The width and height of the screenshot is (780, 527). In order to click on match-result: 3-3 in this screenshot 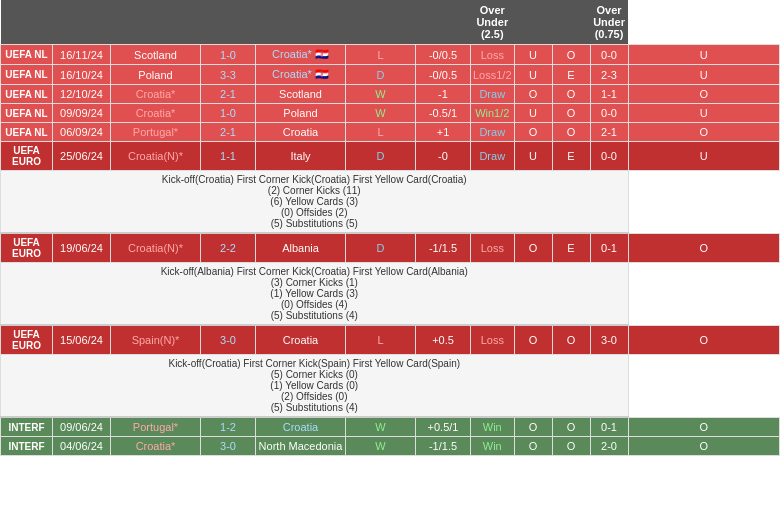, I will do `click(228, 75)`.